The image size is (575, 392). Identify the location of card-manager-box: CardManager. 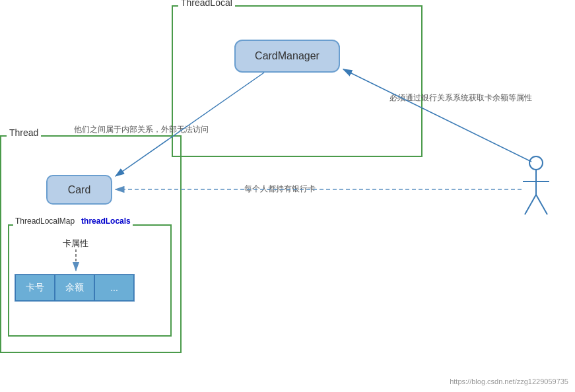
(287, 56).